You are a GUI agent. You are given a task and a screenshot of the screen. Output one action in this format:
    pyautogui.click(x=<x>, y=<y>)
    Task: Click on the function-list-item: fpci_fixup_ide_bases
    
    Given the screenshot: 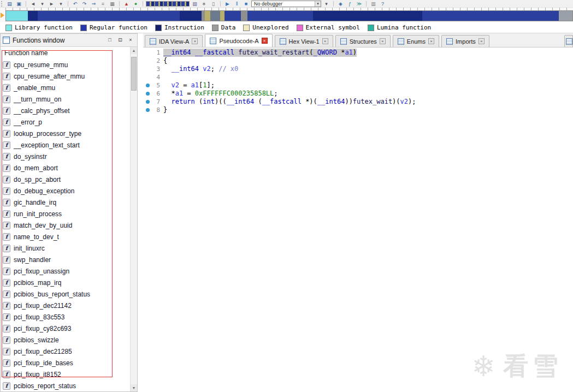 What is the action you would take?
    pyautogui.click(x=66, y=363)
    